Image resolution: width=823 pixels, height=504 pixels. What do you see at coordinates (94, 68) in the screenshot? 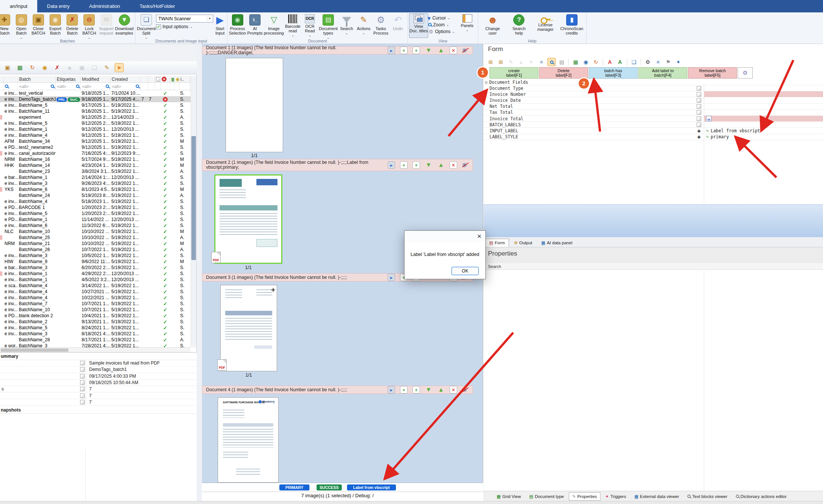
I see `layers-disabled-icon: ❏` at bounding box center [94, 68].